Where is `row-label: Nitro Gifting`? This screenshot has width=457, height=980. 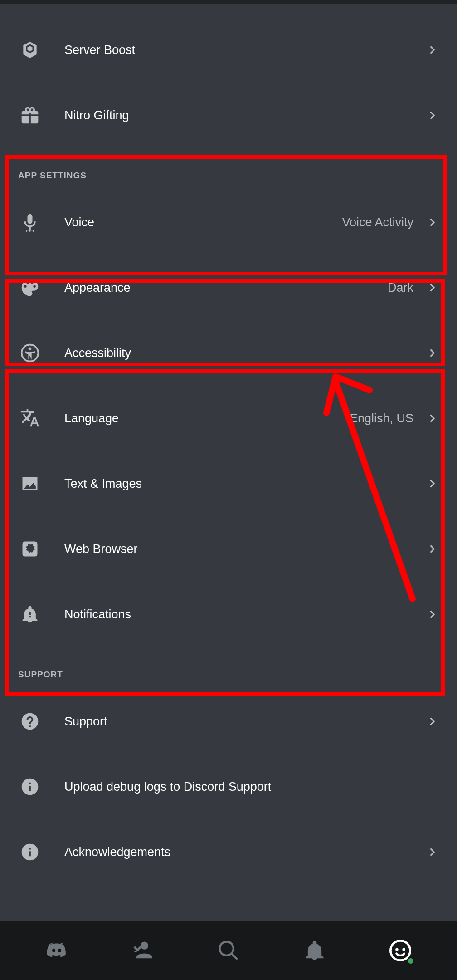 row-label: Nitro Gifting is located at coordinates (97, 115).